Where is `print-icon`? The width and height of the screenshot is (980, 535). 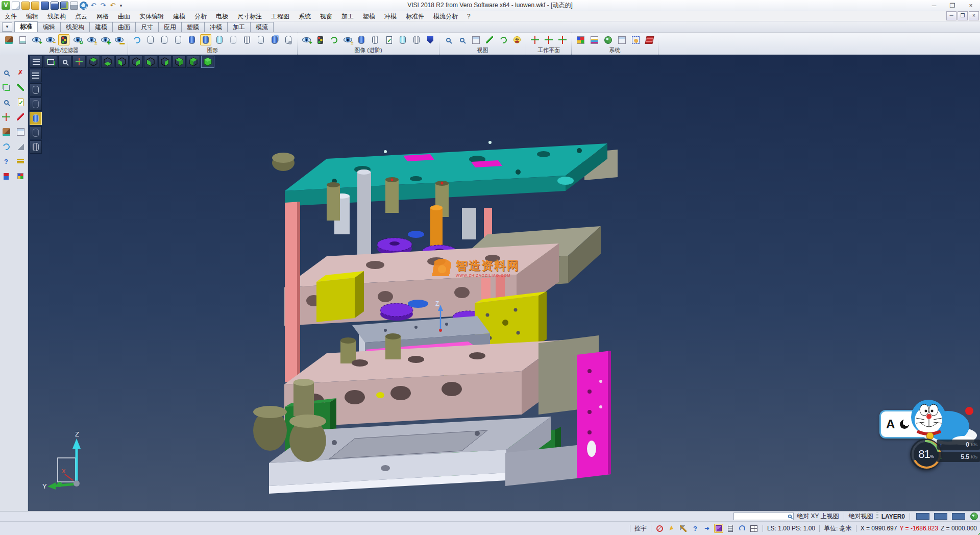
print-icon is located at coordinates (74, 6).